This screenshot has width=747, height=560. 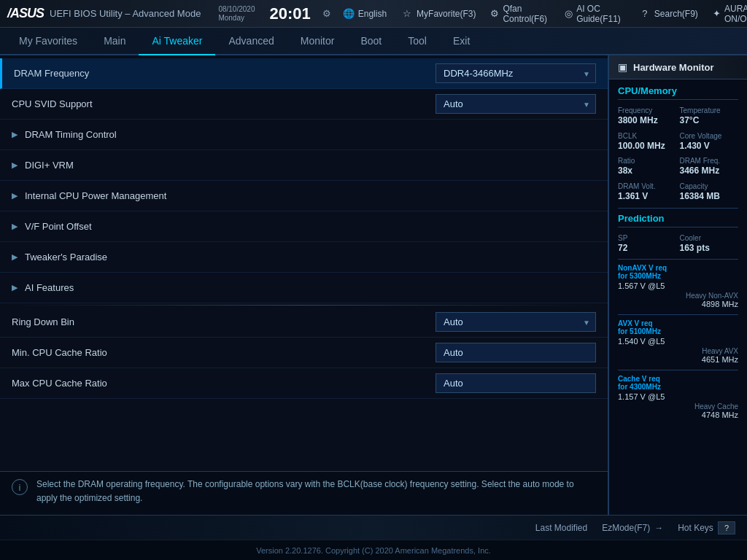 What do you see at coordinates (712, 300) in the screenshot?
I see `heavy-nonavx-cell: Heavy Non-AVX 4898 MHz` at bounding box center [712, 300].